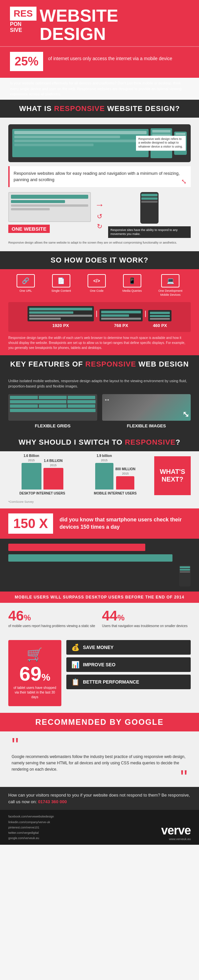 Image resolution: width=199 pixels, height=980 pixels. I want to click on icon-url: 🔗 One URL, so click(26, 285).